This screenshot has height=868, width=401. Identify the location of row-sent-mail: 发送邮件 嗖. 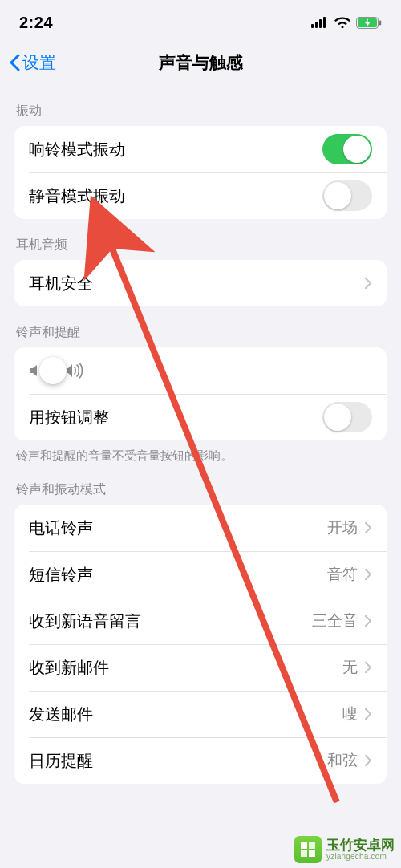
(200, 714).